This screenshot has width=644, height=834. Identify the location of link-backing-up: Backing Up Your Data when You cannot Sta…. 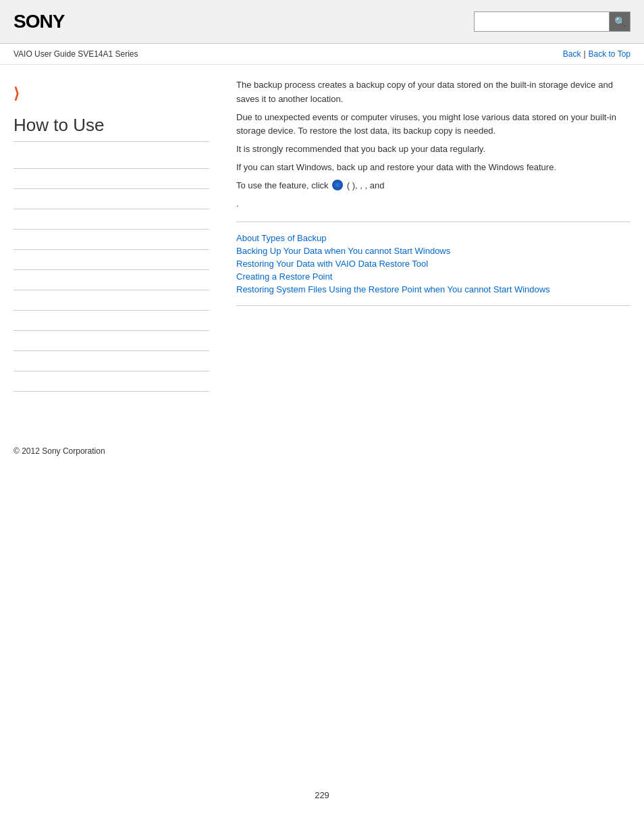
(343, 251).